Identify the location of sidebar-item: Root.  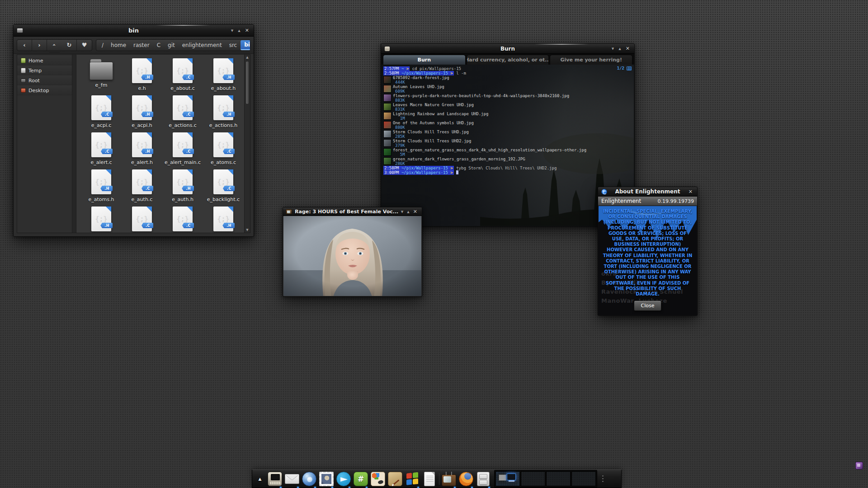
(44, 80).